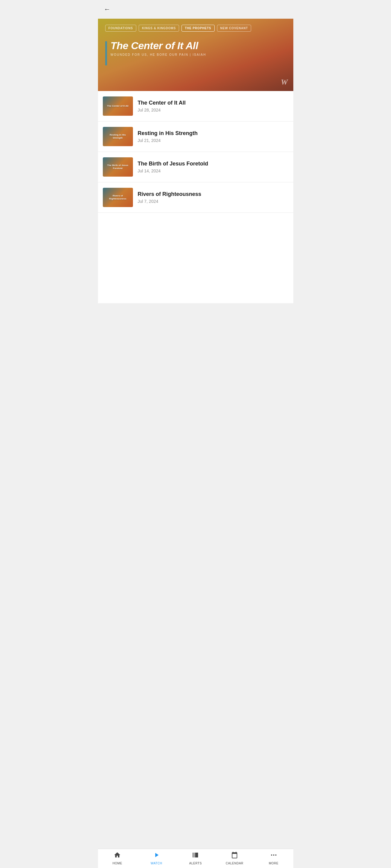  Describe the element at coordinates (235, 856) in the screenshot. I see `calendar-icon` at that location.